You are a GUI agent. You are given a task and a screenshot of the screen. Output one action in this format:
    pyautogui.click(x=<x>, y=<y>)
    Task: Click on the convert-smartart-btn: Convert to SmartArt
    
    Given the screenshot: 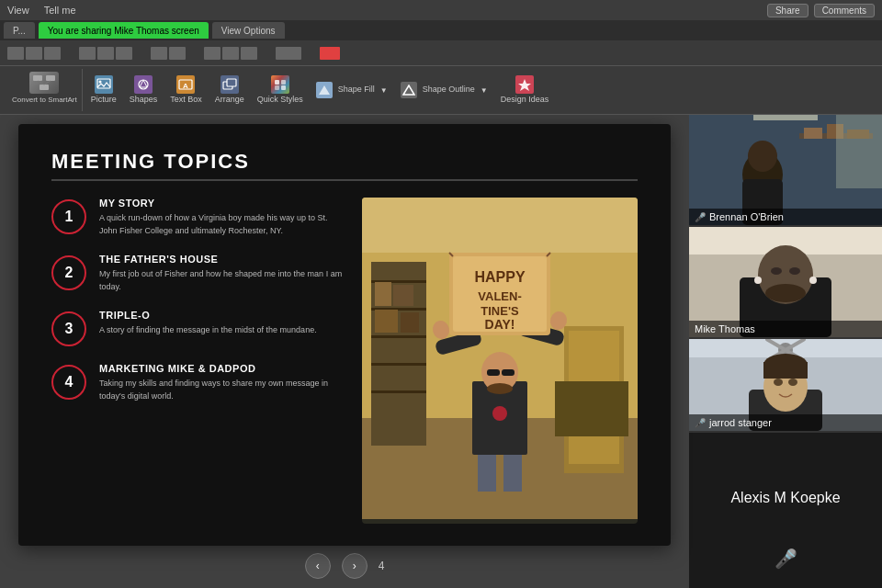 What is the action you would take?
    pyautogui.click(x=45, y=90)
    